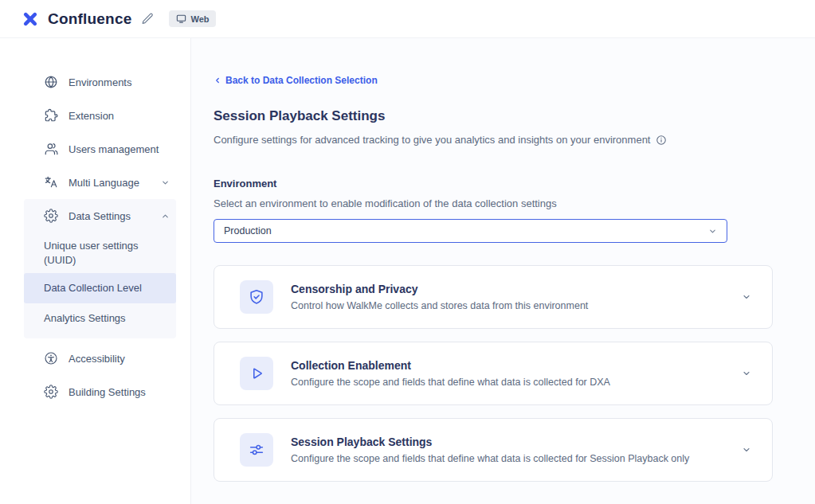  I want to click on sidebar-item-label: Accessibility, so click(97, 358).